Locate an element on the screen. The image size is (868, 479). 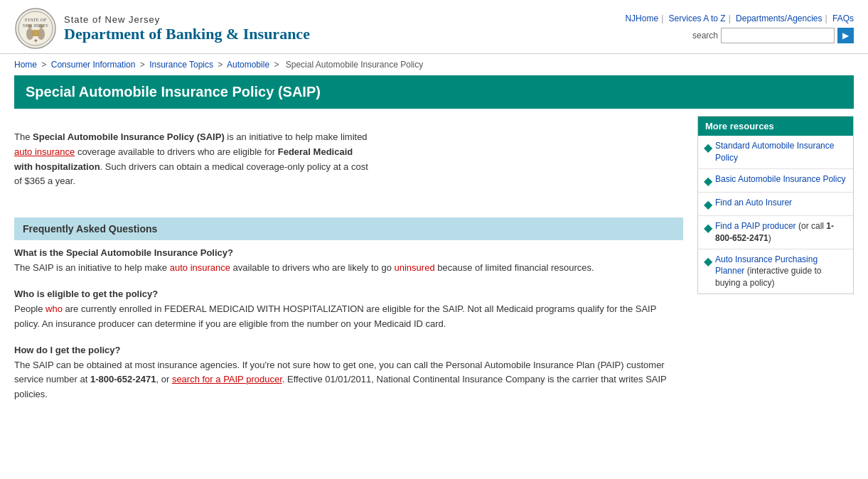
resource-link-5: Auto Insurance Purchasing Planner is located at coordinates (766, 266).